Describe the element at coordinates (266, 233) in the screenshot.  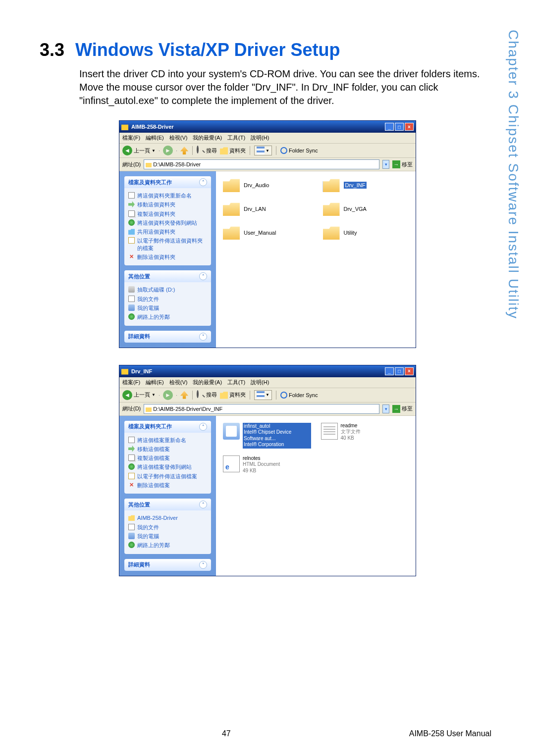
I see `folder-item: User_Manual` at that location.